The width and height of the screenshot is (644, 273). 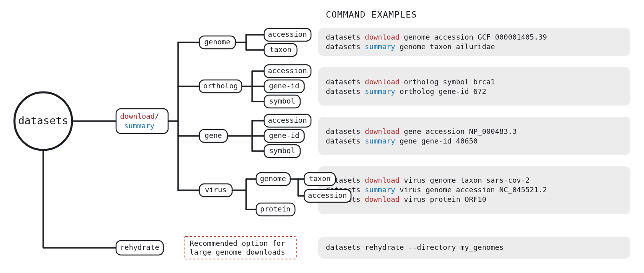 What do you see at coordinates (327, 196) in the screenshot?
I see `virus-accession-node: accession` at bounding box center [327, 196].